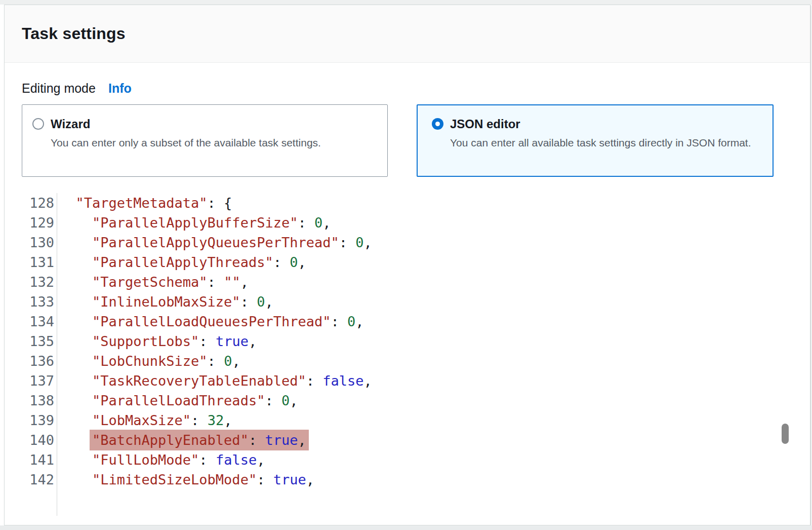 The width and height of the screenshot is (812, 530). What do you see at coordinates (38, 242) in the screenshot?
I see `line-number: 130` at bounding box center [38, 242].